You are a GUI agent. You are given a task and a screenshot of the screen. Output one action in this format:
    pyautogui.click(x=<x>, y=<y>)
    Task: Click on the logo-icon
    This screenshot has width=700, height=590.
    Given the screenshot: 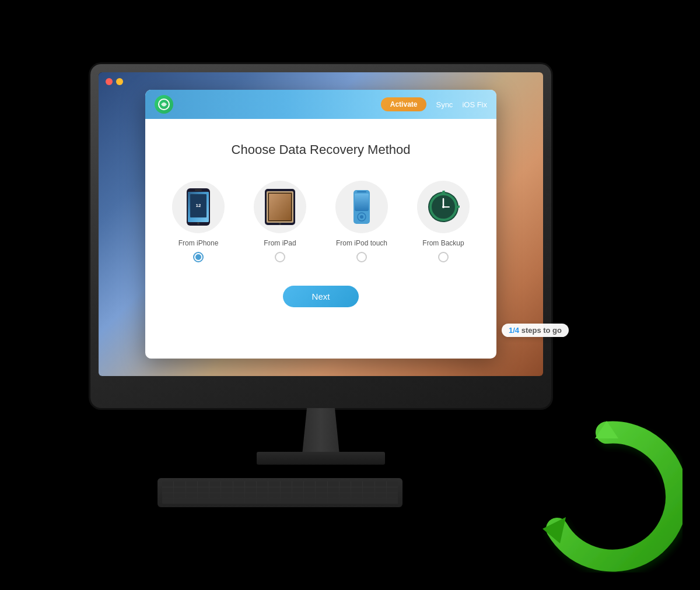 What is the action you would take?
    pyautogui.click(x=164, y=104)
    